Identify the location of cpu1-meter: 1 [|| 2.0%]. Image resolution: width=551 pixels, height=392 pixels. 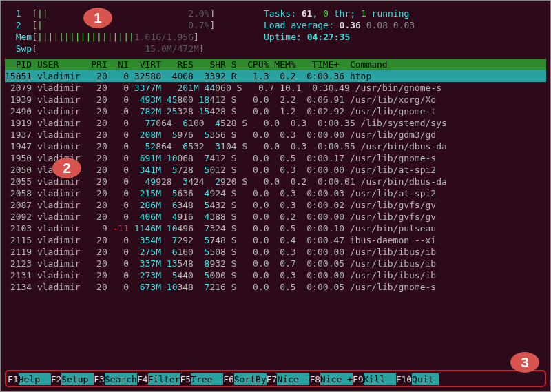
(134, 14).